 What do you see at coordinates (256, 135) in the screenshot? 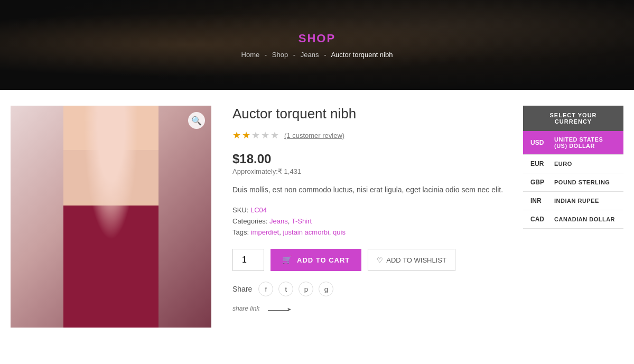
I see `star-3: ★` at bounding box center [256, 135].